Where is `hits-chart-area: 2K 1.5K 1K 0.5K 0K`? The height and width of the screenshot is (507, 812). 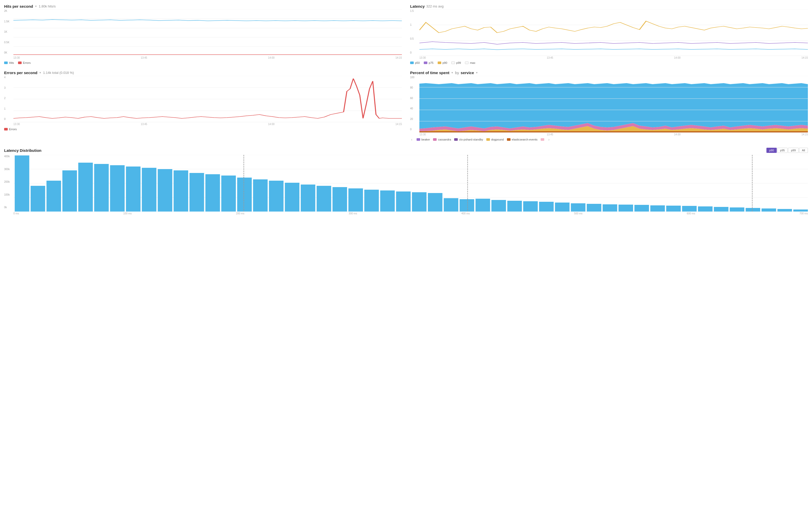 hits-chart-area: 2K 1.5K 1K 0.5K 0K is located at coordinates (203, 34).